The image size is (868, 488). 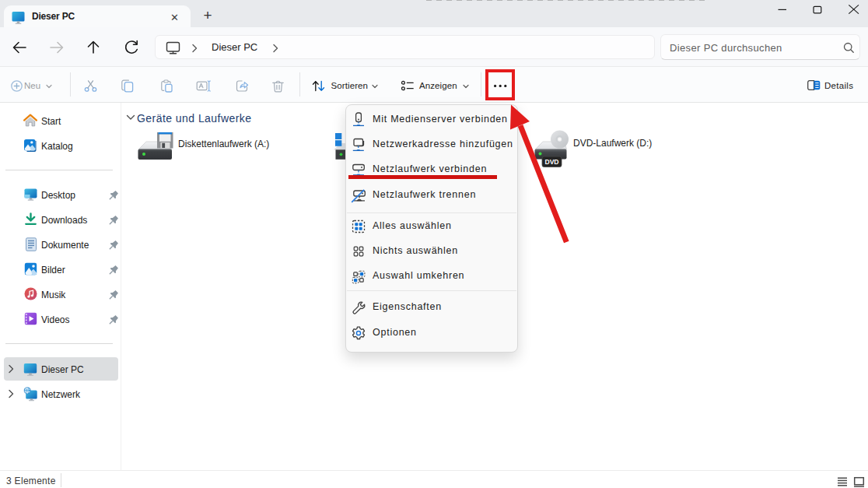 What do you see at coordinates (551, 162) in the screenshot?
I see `svg-text: DVD` at bounding box center [551, 162].